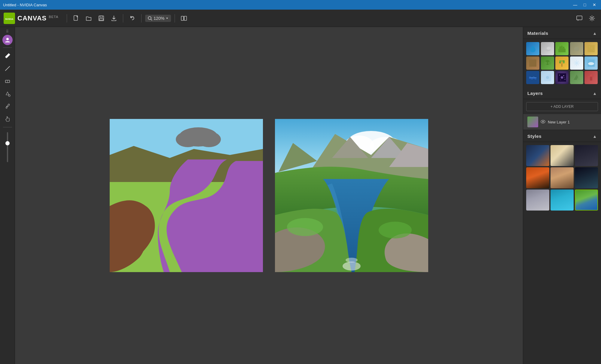  Describe the element at coordinates (562, 122) in the screenshot. I see `layer-item: New Layer 1` at that location.